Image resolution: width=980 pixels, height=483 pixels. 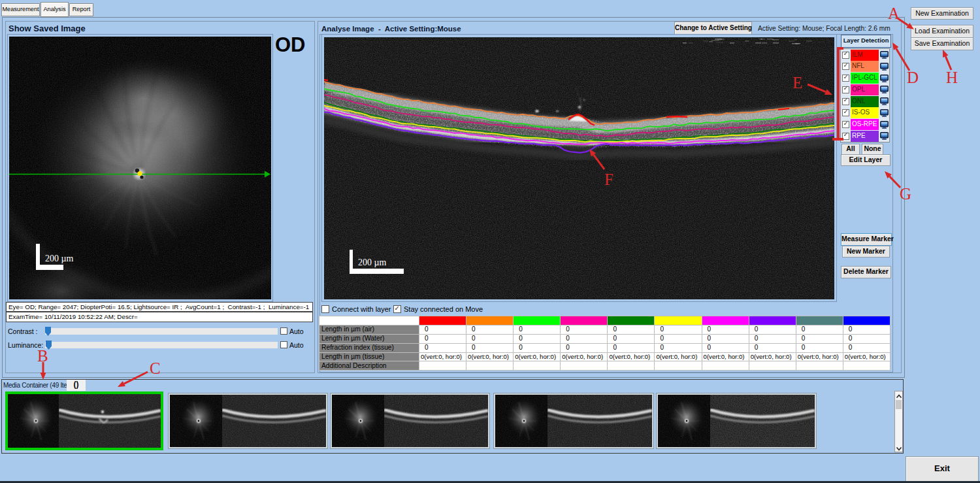 I want to click on svg-text: C, so click(x=155, y=369).